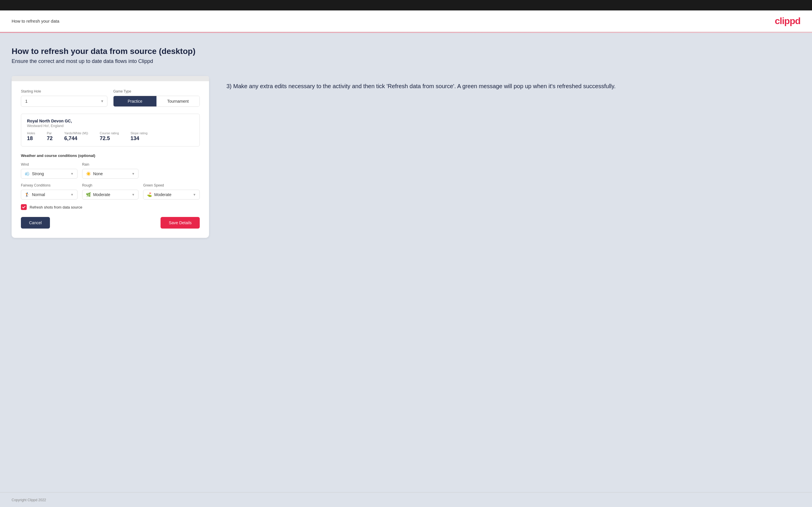 The image size is (812, 507). What do you see at coordinates (406, 51) in the screenshot?
I see `page-heading: How to refresh your data from source (de…` at bounding box center [406, 51].